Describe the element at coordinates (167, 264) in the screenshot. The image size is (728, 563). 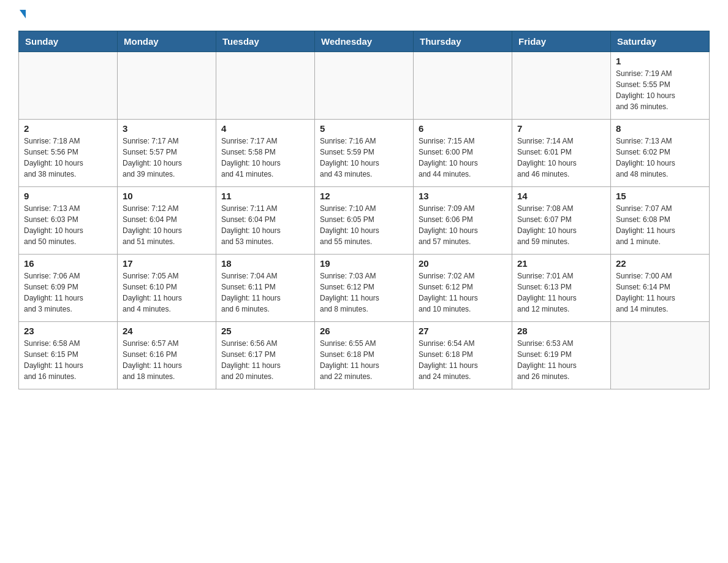
I see `day-number: 17` at that location.